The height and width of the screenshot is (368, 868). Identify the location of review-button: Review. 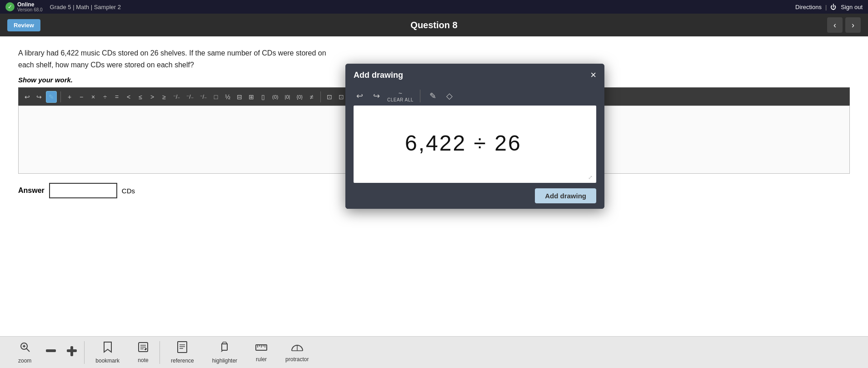
(24, 25).